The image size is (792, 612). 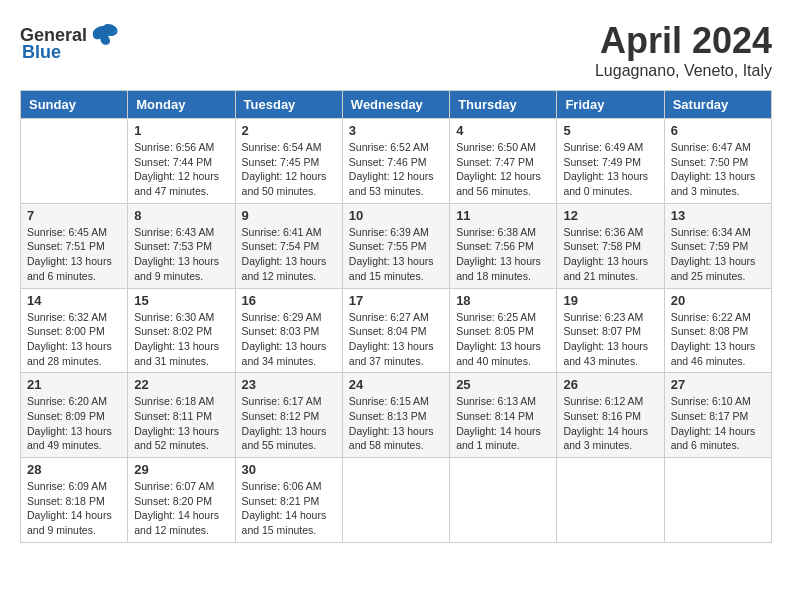 What do you see at coordinates (74, 500) in the screenshot?
I see `calendar-day-cell: 28Sunrise: 6:09 AM Sunset: 8:18 PM Dayli…` at bounding box center [74, 500].